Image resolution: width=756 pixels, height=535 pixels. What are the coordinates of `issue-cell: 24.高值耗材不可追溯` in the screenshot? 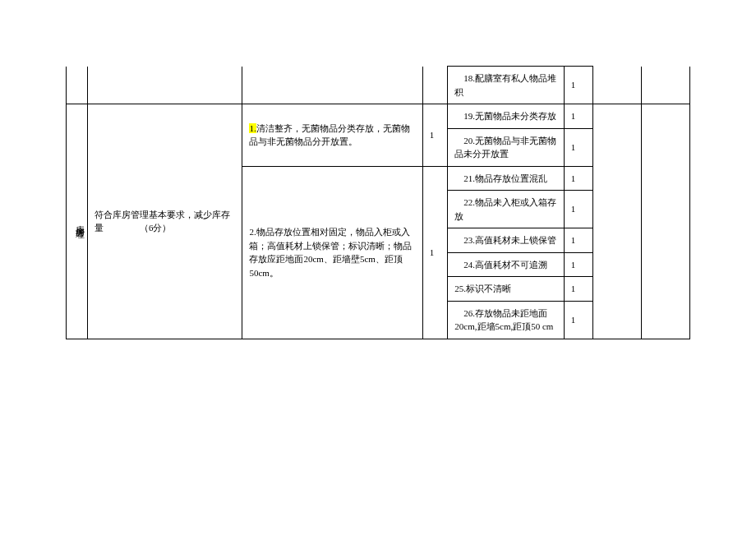 It's located at (506, 265).